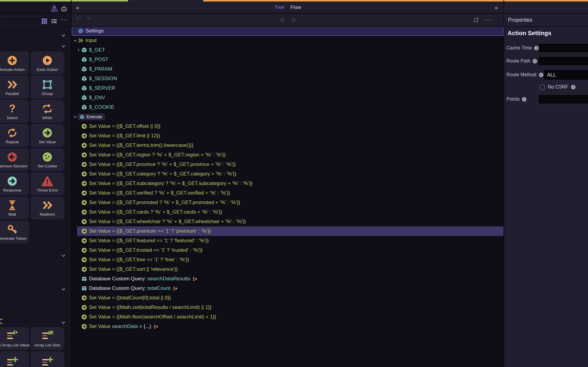  Describe the element at coordinates (563, 99) in the screenshot. I see `points-input` at that location.